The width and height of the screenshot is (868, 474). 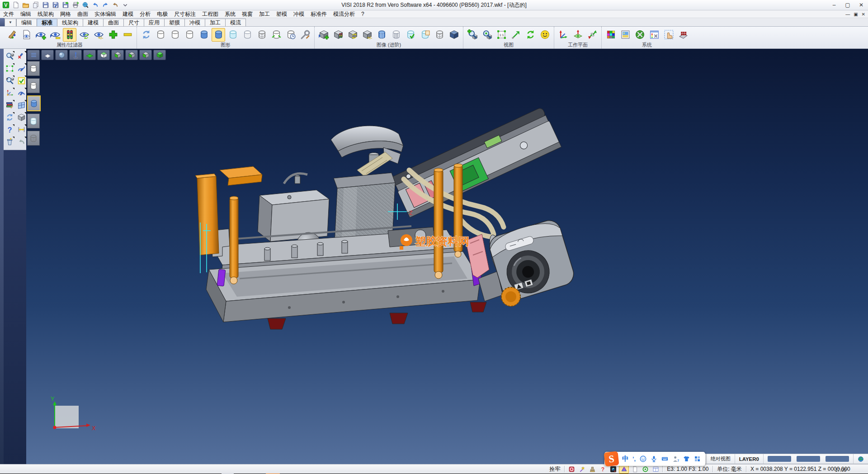 I want to click on cube-refresh-button, so click(x=353, y=35).